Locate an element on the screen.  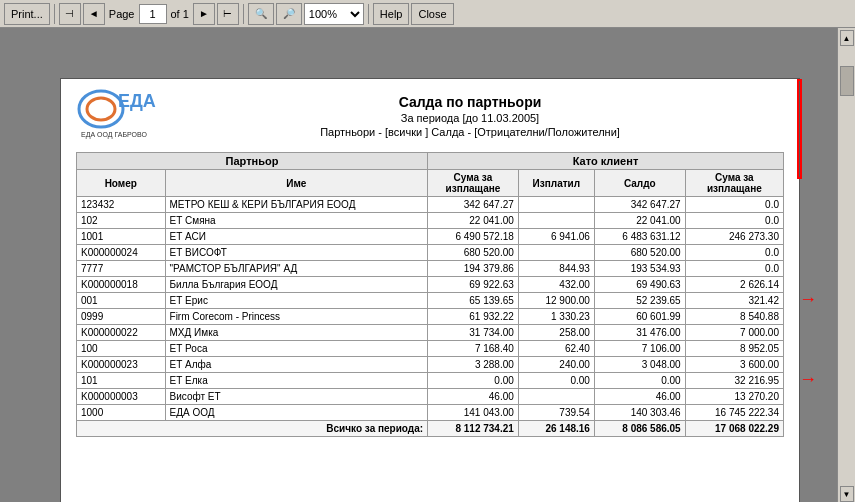
cell-sum-due: 69 922.63 is located at coordinates (474, 285).